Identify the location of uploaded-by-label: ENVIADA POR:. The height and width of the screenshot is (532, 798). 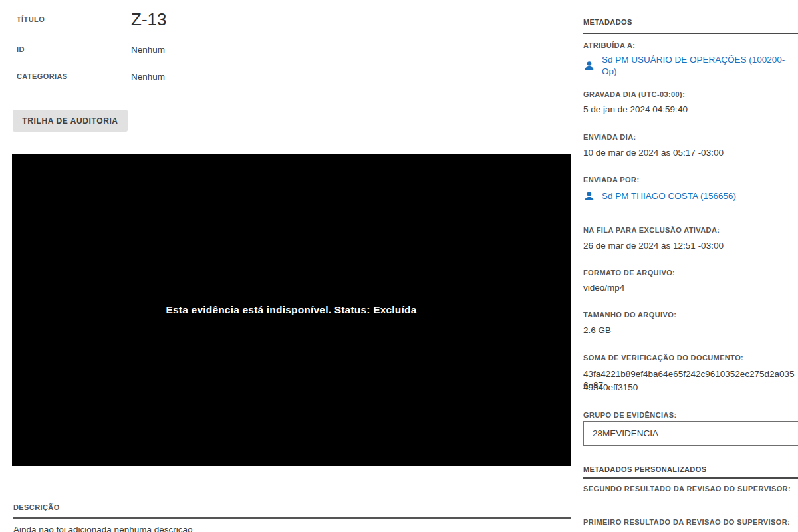
(690, 180).